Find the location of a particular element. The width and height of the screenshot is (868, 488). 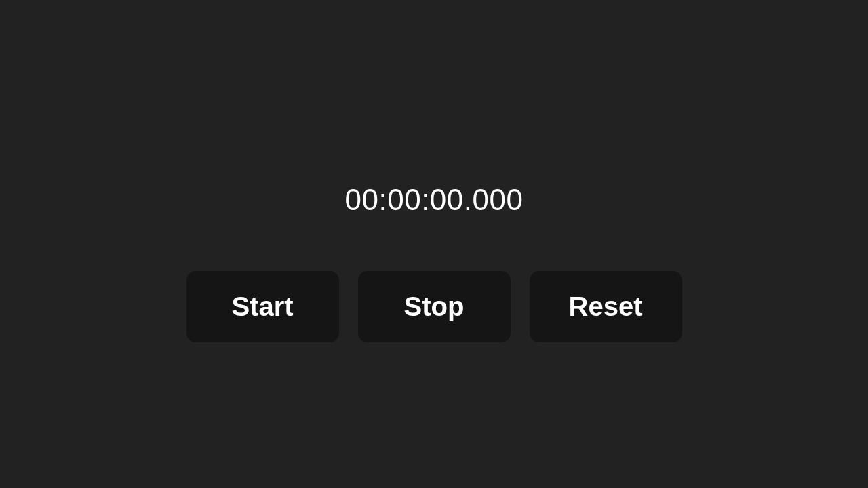

button-row: Start Stop Reset is located at coordinates (434, 306).